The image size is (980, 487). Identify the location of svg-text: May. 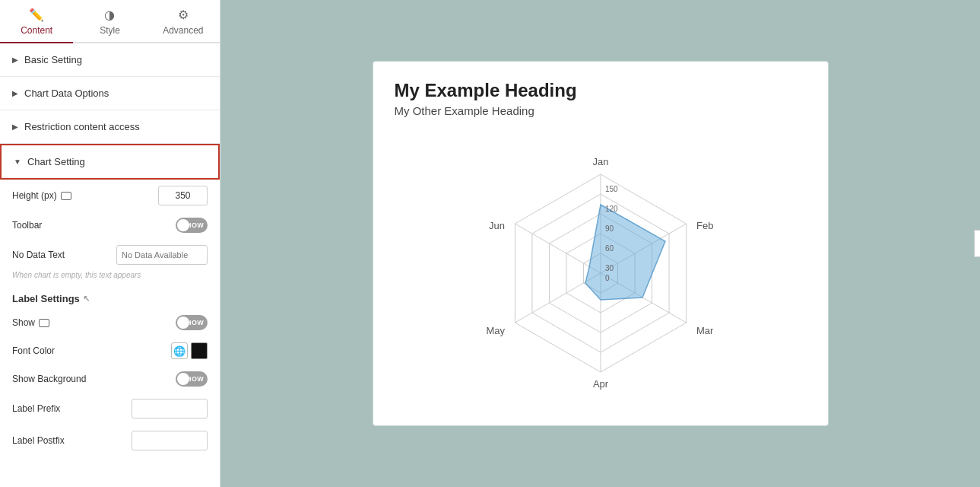
(496, 330).